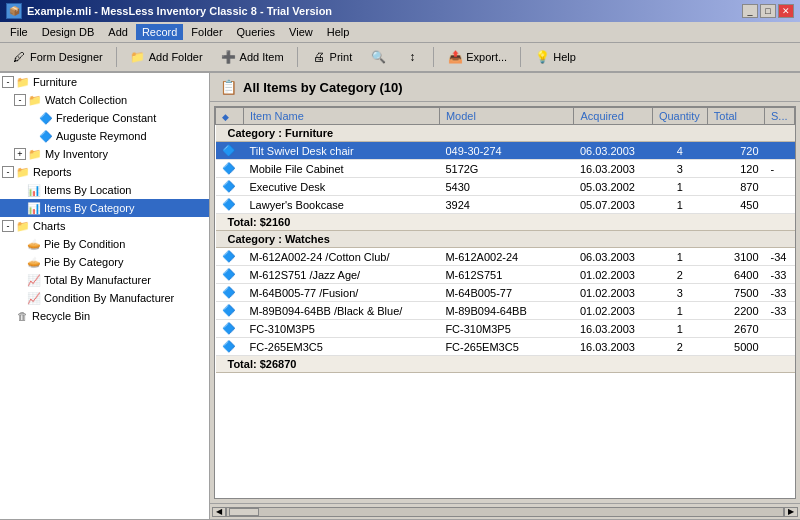 The image size is (800, 520). What do you see at coordinates (8, 82) in the screenshot?
I see `expand-furniture: -` at bounding box center [8, 82].